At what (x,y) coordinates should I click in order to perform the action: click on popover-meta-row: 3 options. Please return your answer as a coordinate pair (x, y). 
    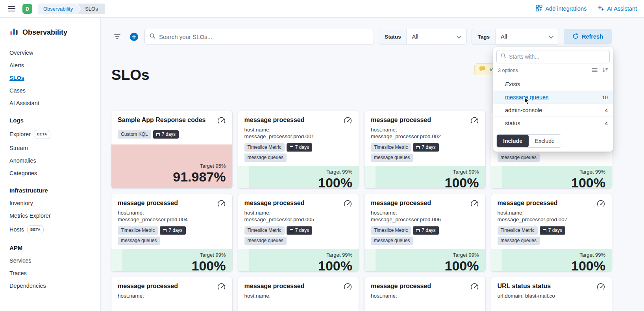
    Looking at the image, I should click on (553, 72).